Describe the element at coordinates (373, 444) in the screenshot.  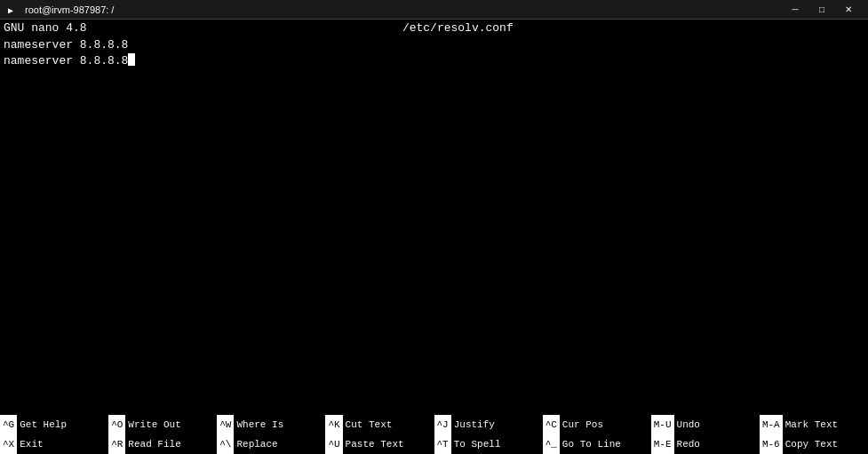
I see `shortcut-label-paste-text: Paste Text` at that location.